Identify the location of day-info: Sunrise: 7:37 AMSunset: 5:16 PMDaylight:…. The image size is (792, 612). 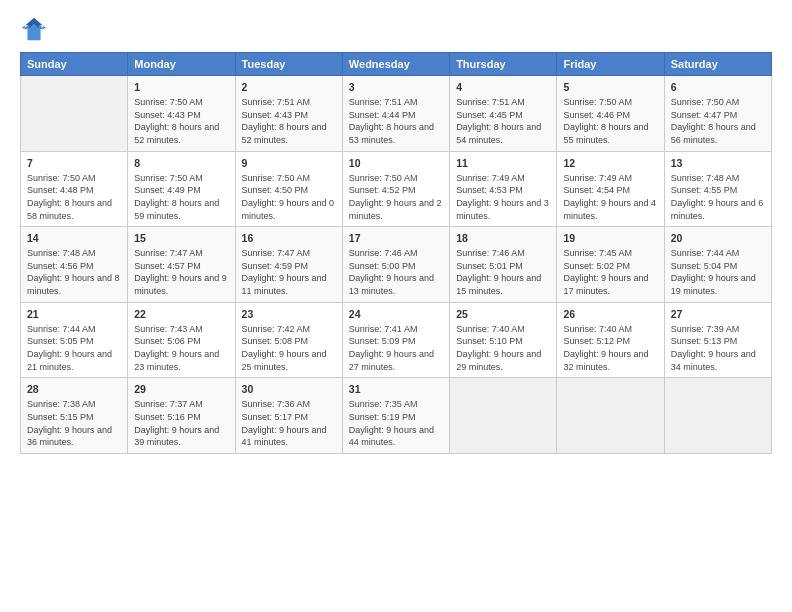
(181, 423).